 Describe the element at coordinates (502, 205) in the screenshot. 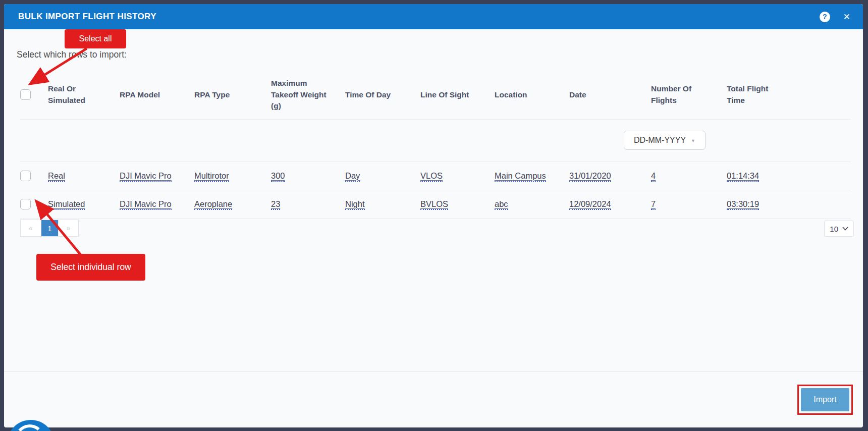

I see `cell-location: abc` at that location.